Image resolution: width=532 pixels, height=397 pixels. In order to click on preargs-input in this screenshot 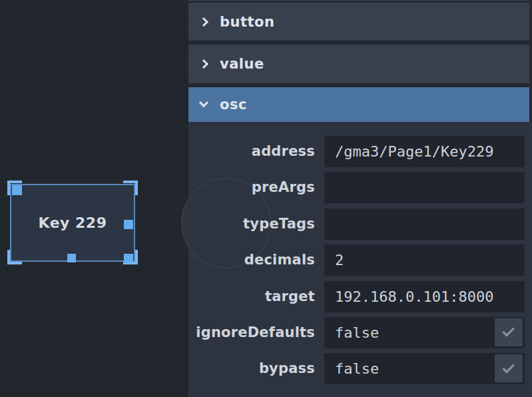, I will do `click(425, 188)`.